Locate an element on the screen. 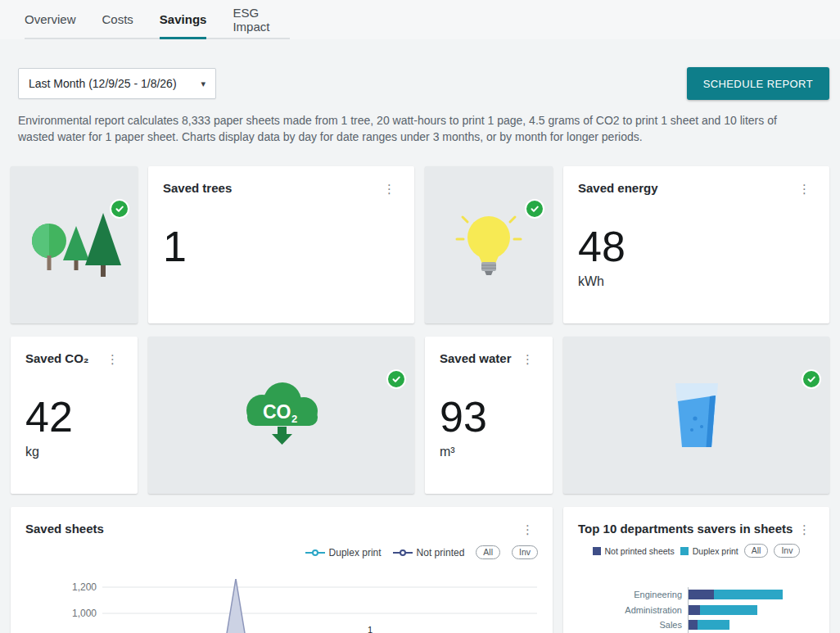 Image resolution: width=840 pixels, height=633 pixels. card-title: Saved trees is located at coordinates (197, 188).